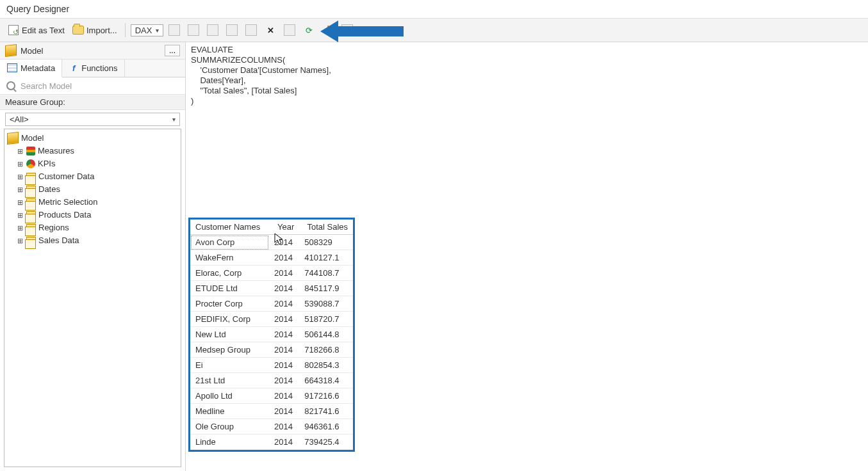 The height and width of the screenshot is (471, 868). What do you see at coordinates (31, 151) in the screenshot?
I see `measures-icon` at bounding box center [31, 151].